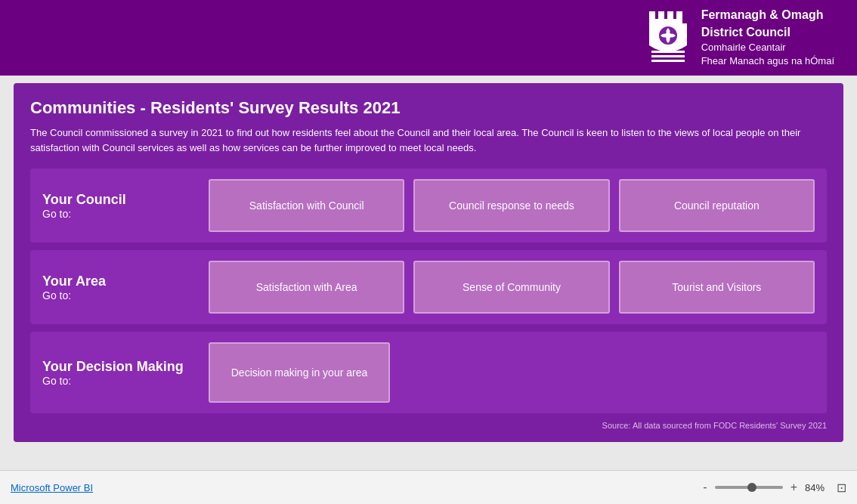 The image size is (857, 504). Describe the element at coordinates (118, 214) in the screenshot. I see `your-council-goto: Go to:` at that location.